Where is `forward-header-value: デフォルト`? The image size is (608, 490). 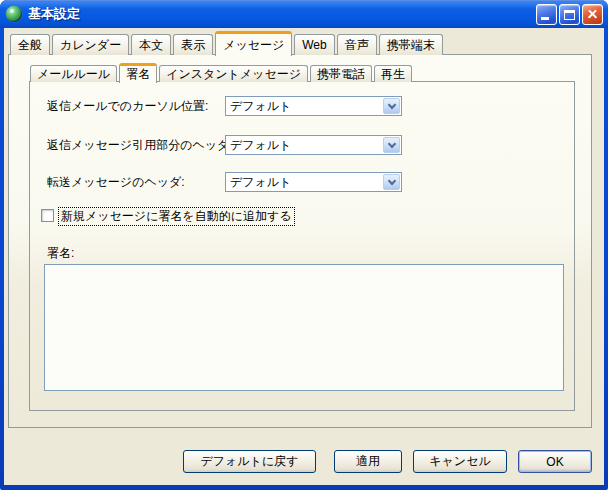 forward-header-value: デフォルト is located at coordinates (306, 182).